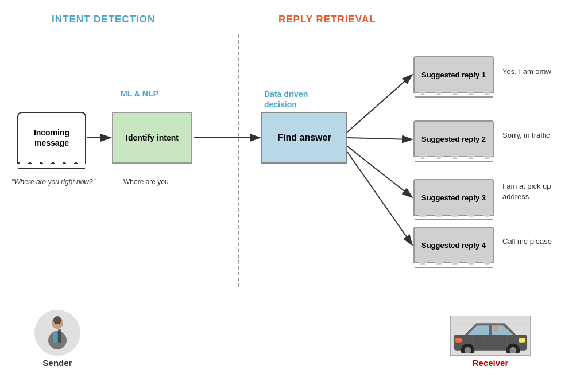 The height and width of the screenshot is (385, 588). What do you see at coordinates (490, 336) in the screenshot?
I see `receiver-icon` at bounding box center [490, 336].